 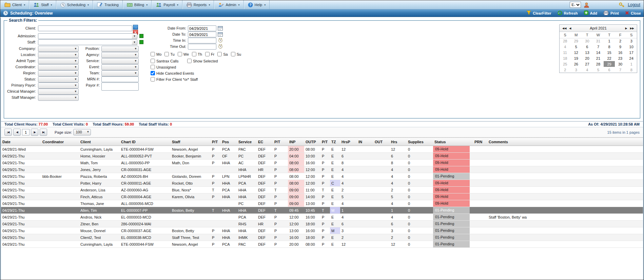 What do you see at coordinates (322, 183) in the screenshot?
I see `table-row: 04/29/21-ThuPotter, HarryCR-0000011-AGER…` at bounding box center [322, 183].